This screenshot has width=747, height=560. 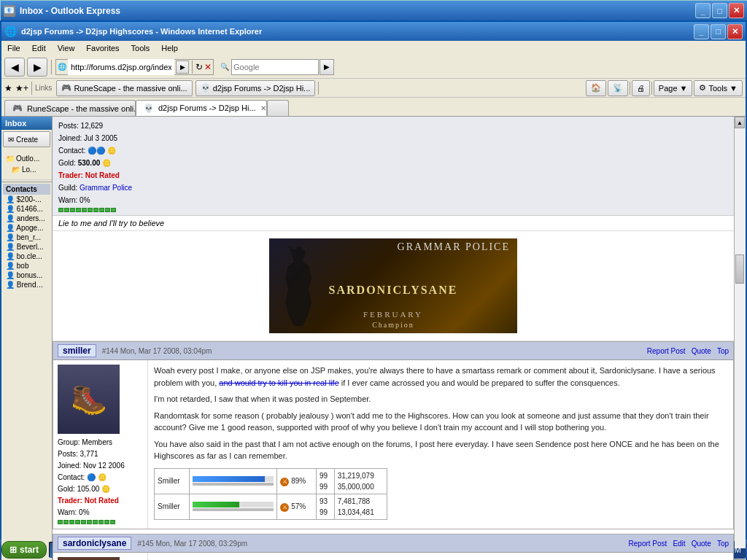 I want to click on folder-outlook: 📁 Outlo..., so click(x=26, y=159).